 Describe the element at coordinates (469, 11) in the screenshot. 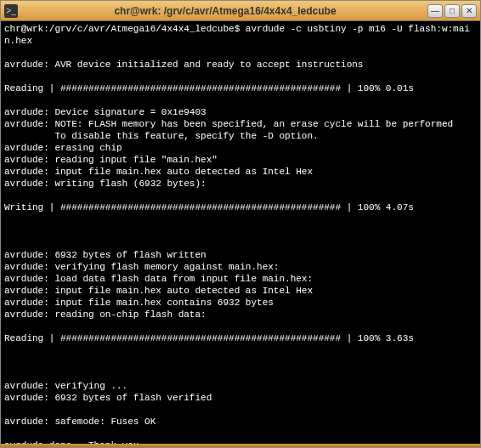

I see `close-button: ✕` at that location.